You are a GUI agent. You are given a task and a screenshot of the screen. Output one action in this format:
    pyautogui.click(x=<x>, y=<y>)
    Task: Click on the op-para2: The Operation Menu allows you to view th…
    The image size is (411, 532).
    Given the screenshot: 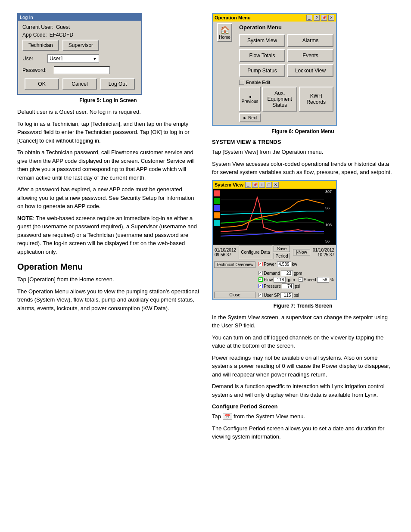 What is the action you would take?
    pyautogui.click(x=108, y=300)
    